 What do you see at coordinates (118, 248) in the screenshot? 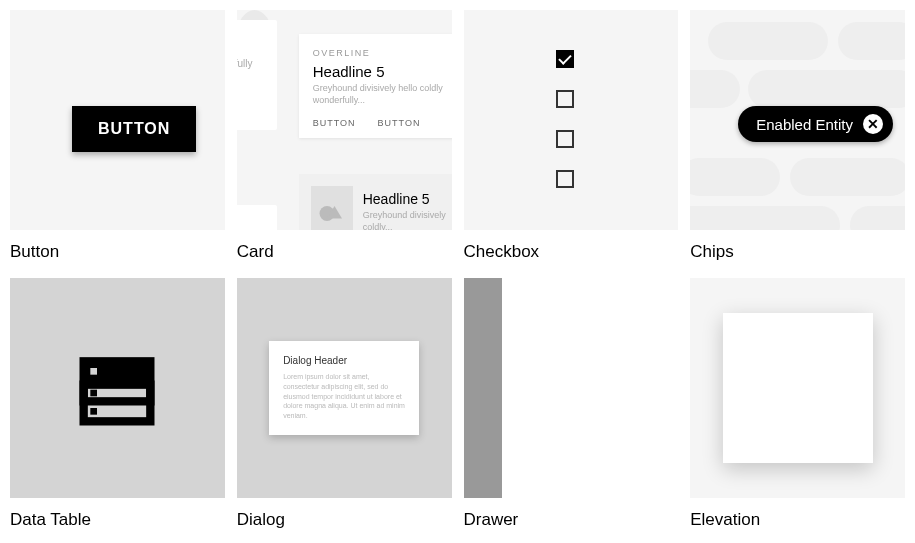
I see `tile-label: Button` at bounding box center [118, 248].